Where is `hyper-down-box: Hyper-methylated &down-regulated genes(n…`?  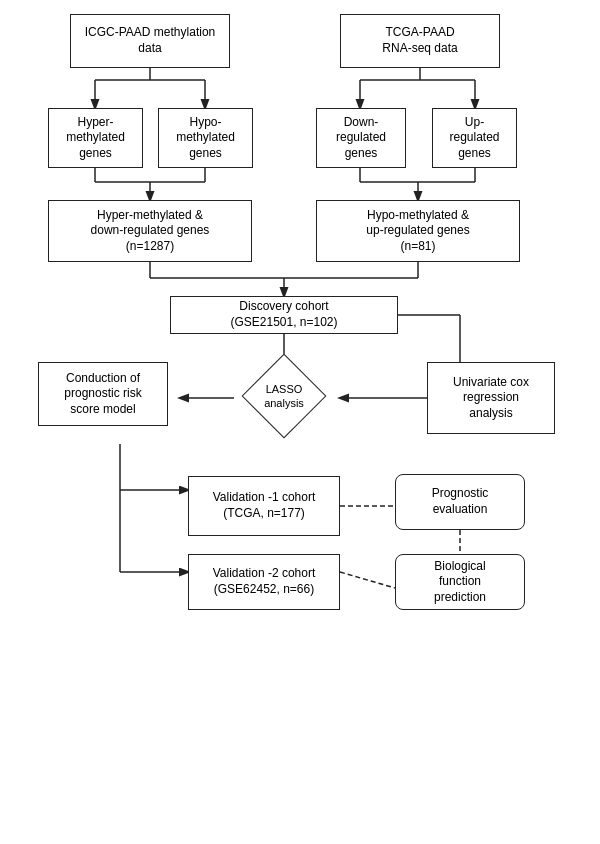
hyper-down-box: Hyper-methylated &down-regulated genes(n… is located at coordinates (150, 231).